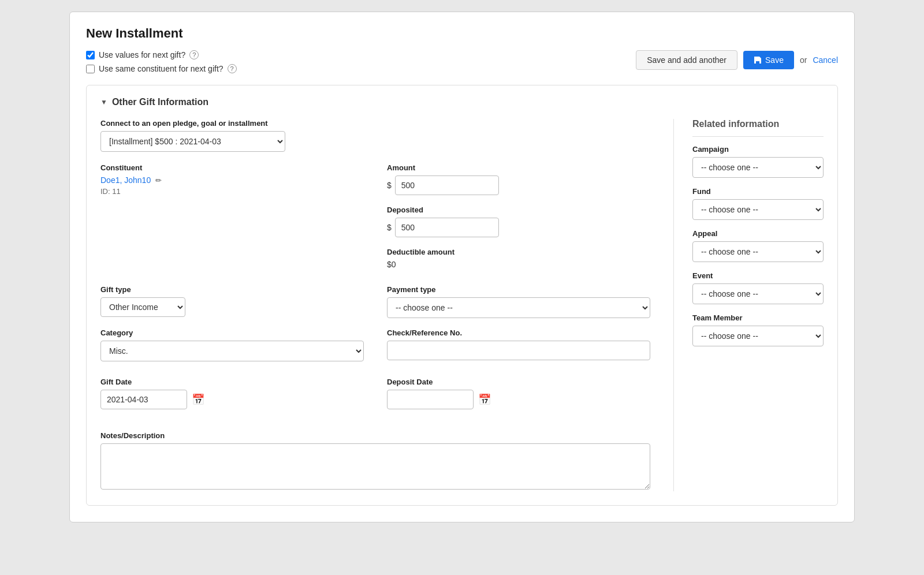  Describe the element at coordinates (519, 398) in the screenshot. I see `deposit-date-col: Deposit Date 📅` at that location.